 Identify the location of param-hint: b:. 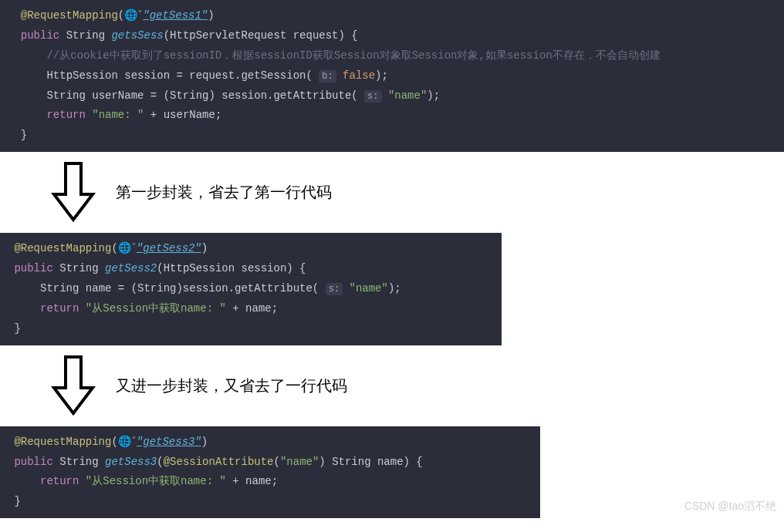
(327, 76).